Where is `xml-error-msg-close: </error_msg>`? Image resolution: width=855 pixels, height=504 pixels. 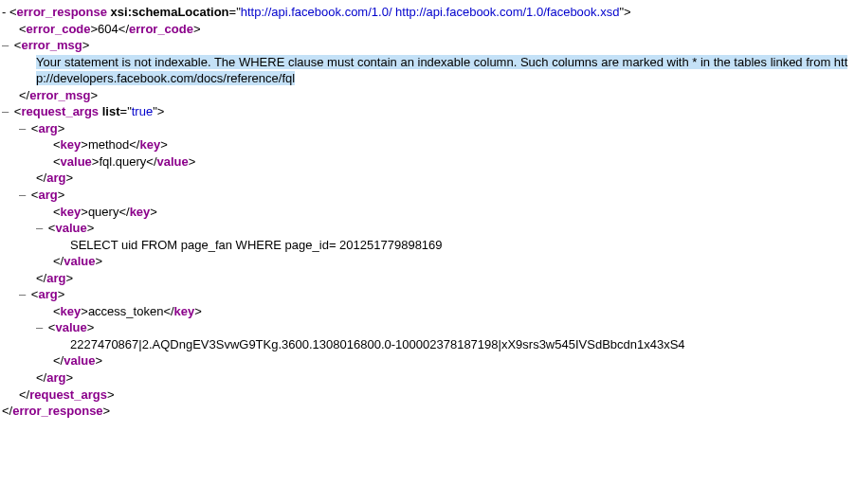 xml-error-msg-close: </error_msg> is located at coordinates (428, 96).